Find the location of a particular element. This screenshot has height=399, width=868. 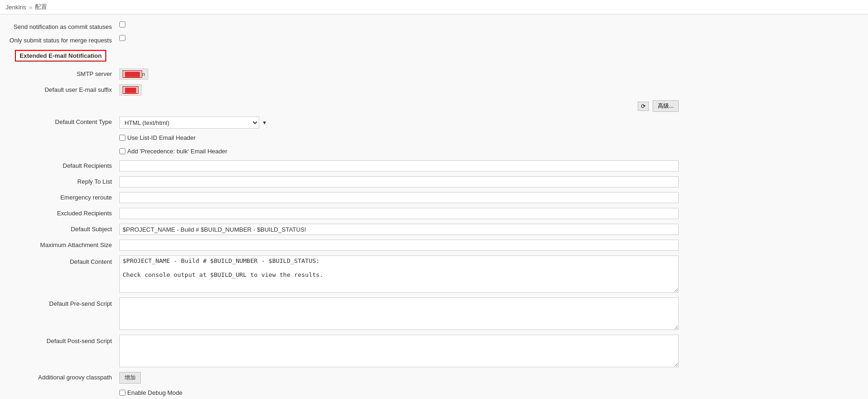

add-precedence-label-spacer is located at coordinates (63, 148).